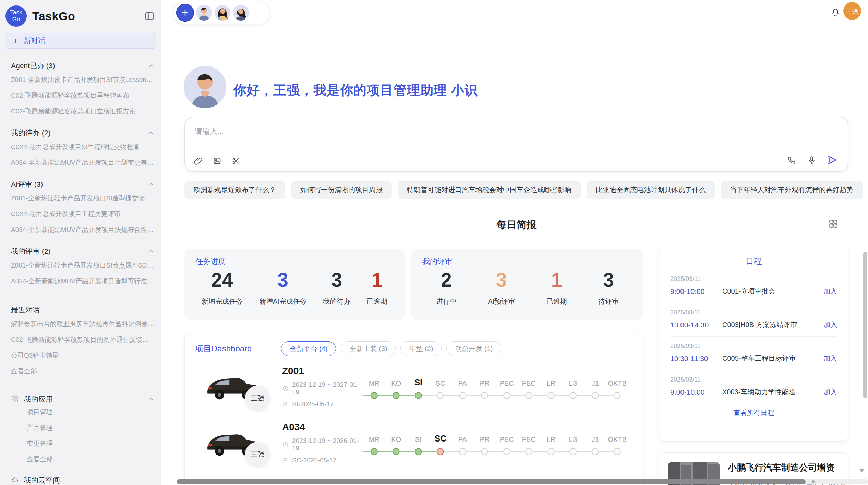 This screenshot has height=485, width=868. What do you see at coordinates (414, 443) in the screenshot?
I see `project-row: 王强 A034 2023-12-19 ~ 2026-01-19` at bounding box center [414, 443].